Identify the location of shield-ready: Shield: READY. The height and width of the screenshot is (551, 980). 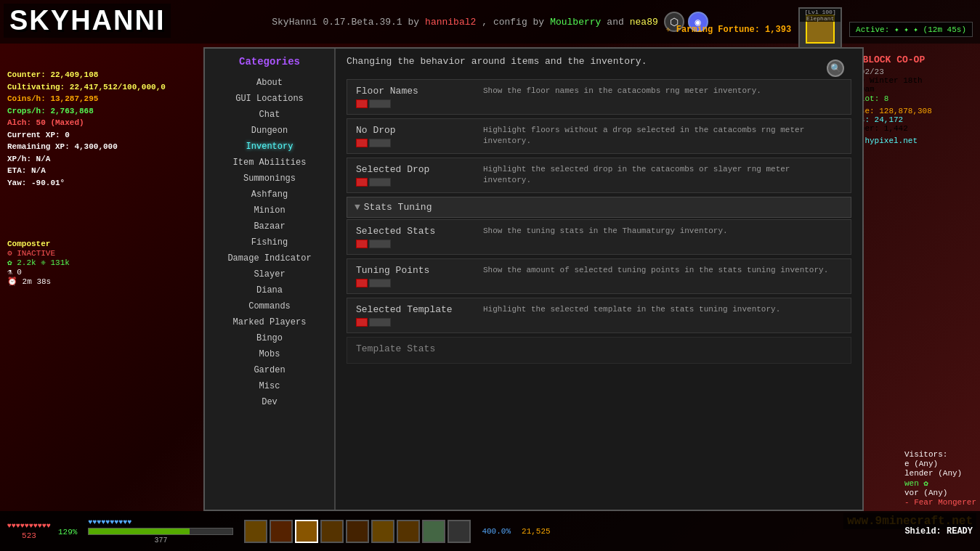
(939, 531).